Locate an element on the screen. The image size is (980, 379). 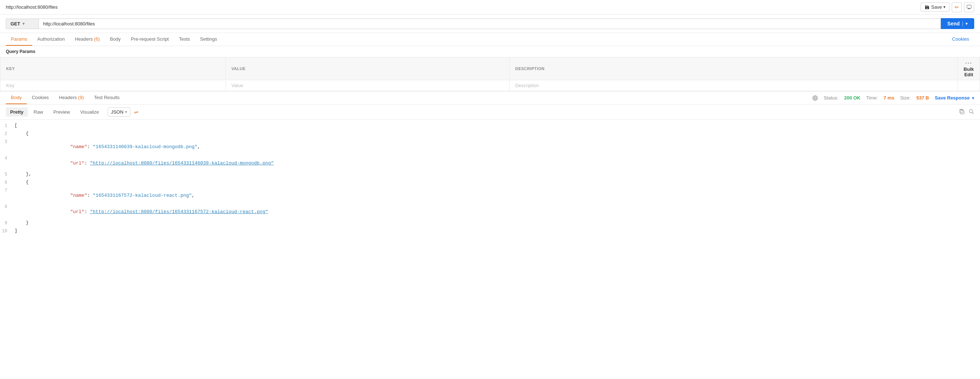
line-1: 1 [ is located at coordinates (490, 126).